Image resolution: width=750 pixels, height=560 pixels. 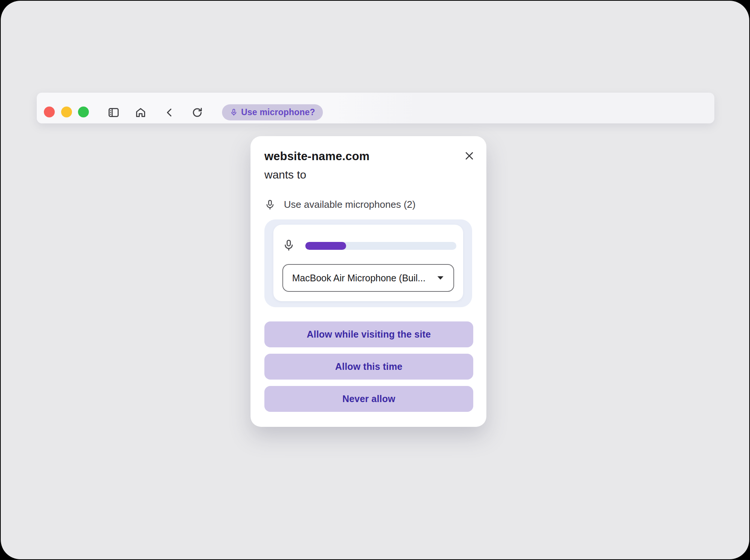 What do you see at coordinates (369, 335) in the screenshot?
I see `allow-while-visiting-button: Allow while visiting the site` at bounding box center [369, 335].